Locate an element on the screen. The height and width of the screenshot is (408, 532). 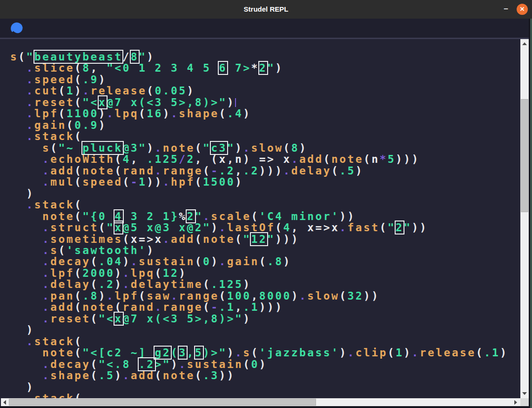
code-token: note is located at coordinates (59, 216).